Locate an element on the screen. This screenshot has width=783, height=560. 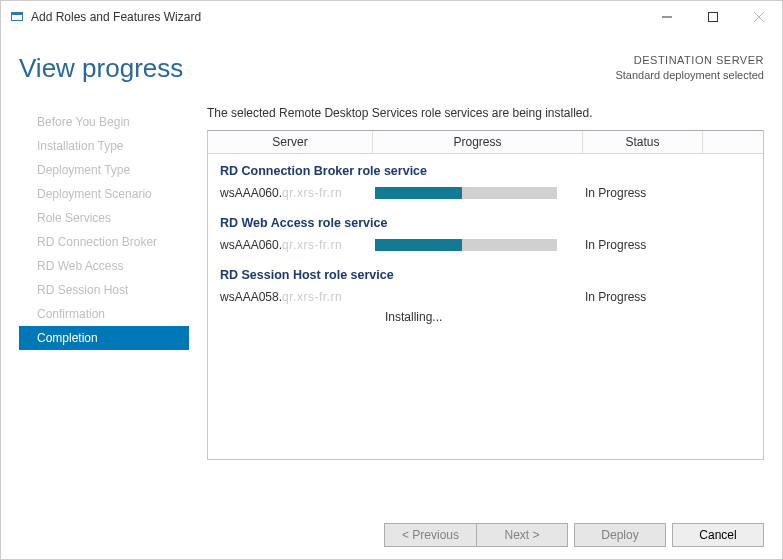
sidebar-item-installation-type: Installation Type is located at coordinates (104, 146).